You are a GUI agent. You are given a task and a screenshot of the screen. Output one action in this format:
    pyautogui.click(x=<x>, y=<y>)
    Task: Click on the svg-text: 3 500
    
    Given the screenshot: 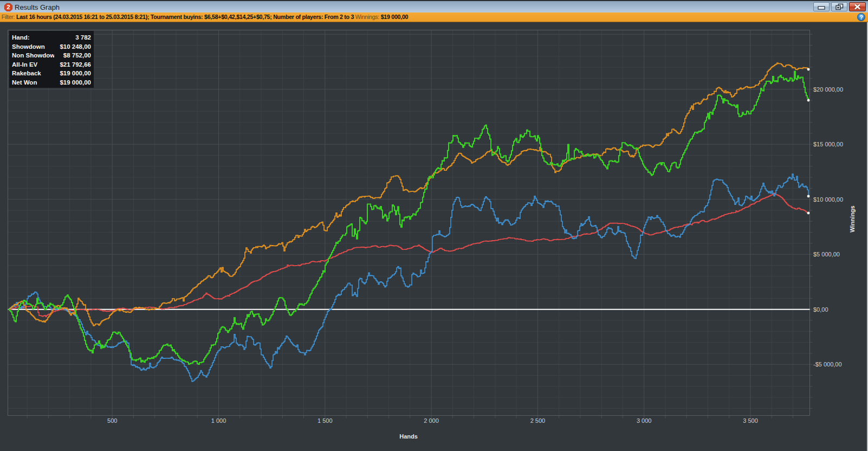 What is the action you would take?
    pyautogui.click(x=750, y=421)
    